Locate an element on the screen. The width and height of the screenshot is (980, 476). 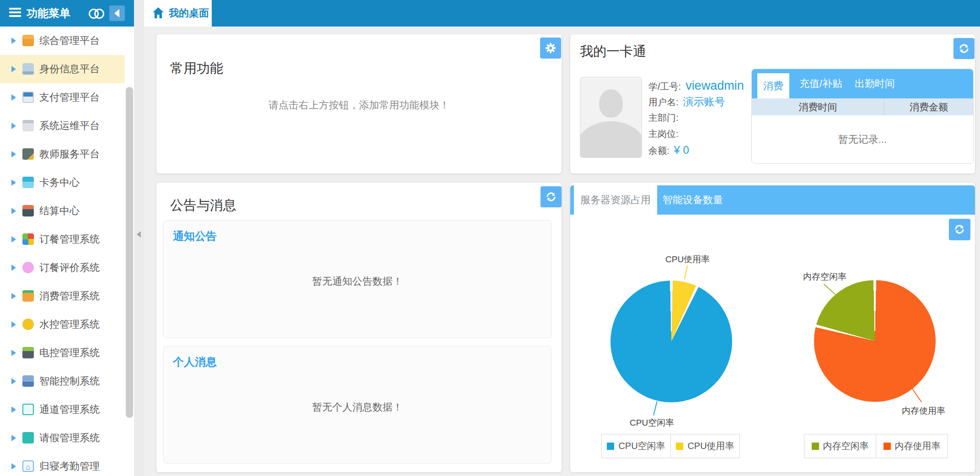
sidebar-item: 身份信息平台 is located at coordinates (62, 69).